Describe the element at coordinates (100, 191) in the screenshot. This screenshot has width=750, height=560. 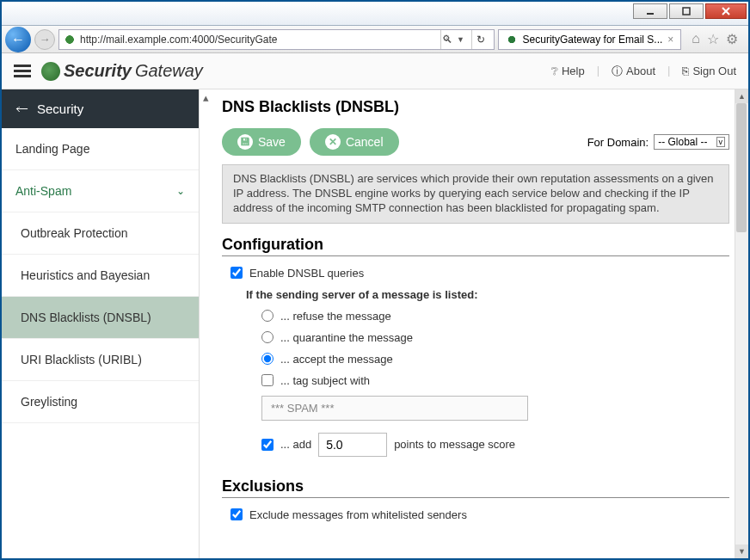
I see `sidebar-item-antispam: Anti-Spam ⌄` at that location.